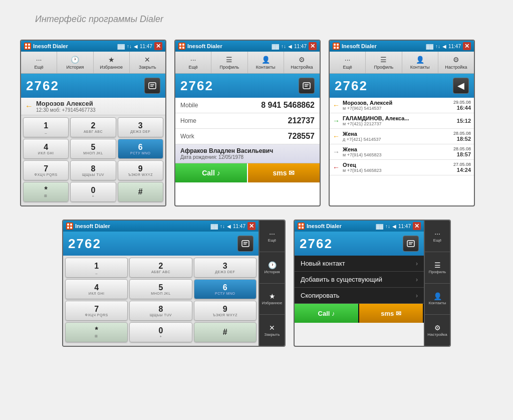 The height and width of the screenshot is (420, 513). I want to click on history-item-0: ← Морозов, Алексей м +7(962) 5414537 29.…, so click(402, 105).